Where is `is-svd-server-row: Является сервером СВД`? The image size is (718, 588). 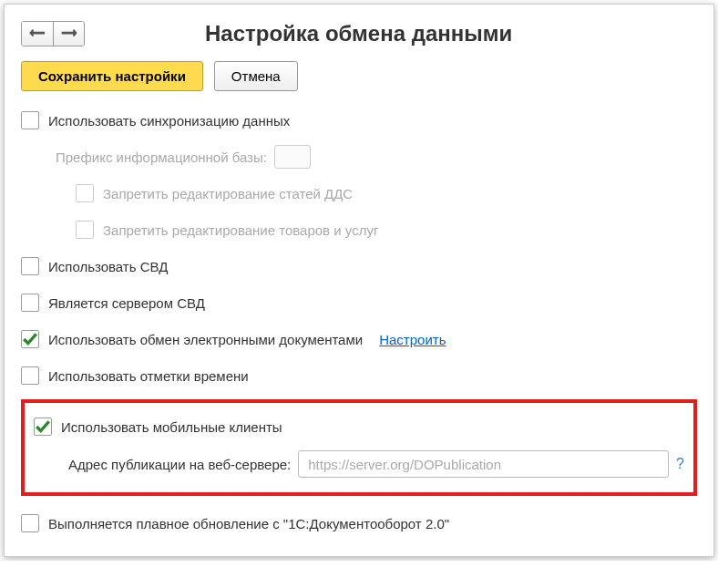 is-svd-server-row: Является сервером СВД is located at coordinates (359, 303).